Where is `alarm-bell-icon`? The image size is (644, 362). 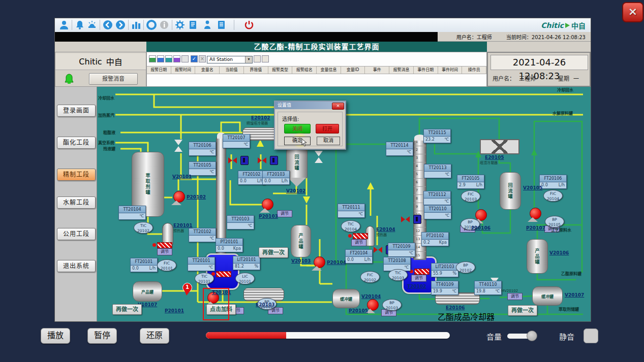
alarm-bell-icon is located at coordinates (69, 79).